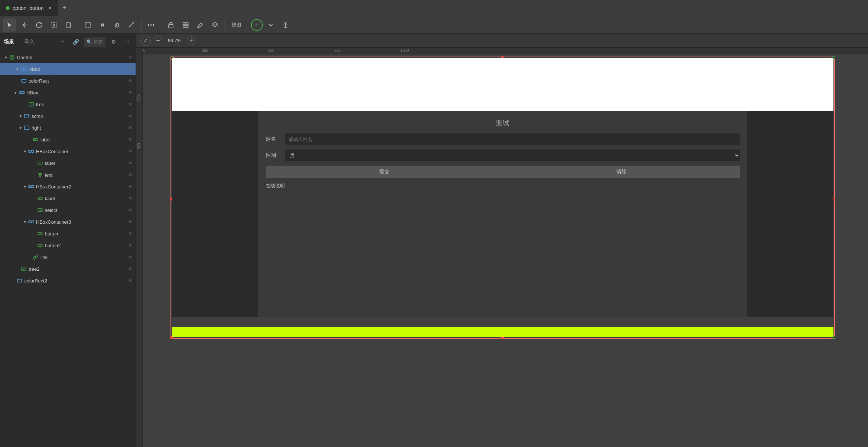  I want to click on tree-node-hboxcontainer3: ▼ HBoxContainer3 👁, so click(68, 222).